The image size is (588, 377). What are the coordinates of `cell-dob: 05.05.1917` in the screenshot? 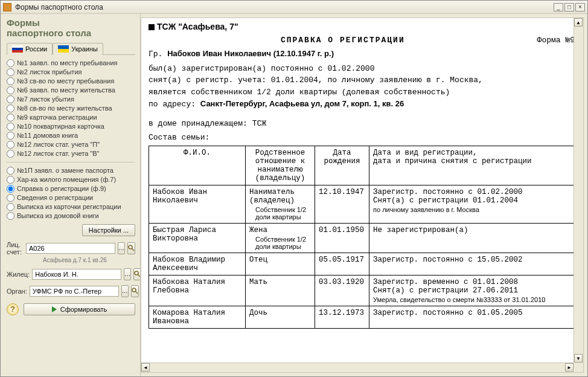 It's located at (342, 263).